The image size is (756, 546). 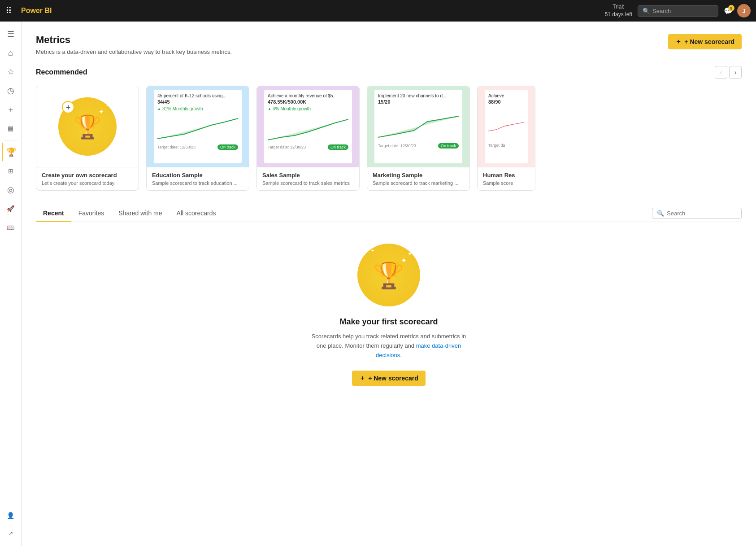 I want to click on empty-state-title: Make your first scorecard, so click(x=388, y=322).